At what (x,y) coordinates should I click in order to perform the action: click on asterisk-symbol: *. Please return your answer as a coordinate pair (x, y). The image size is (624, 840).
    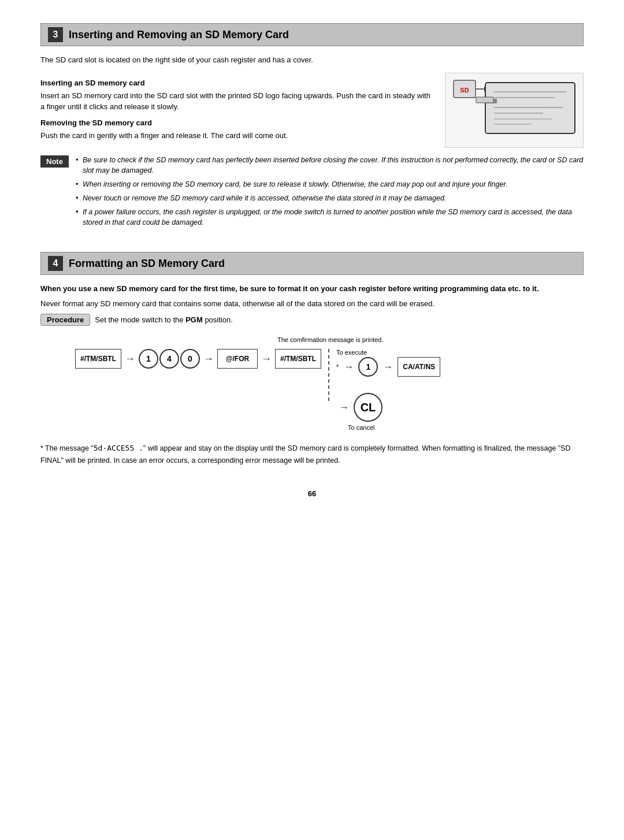
    Looking at the image, I should click on (337, 367).